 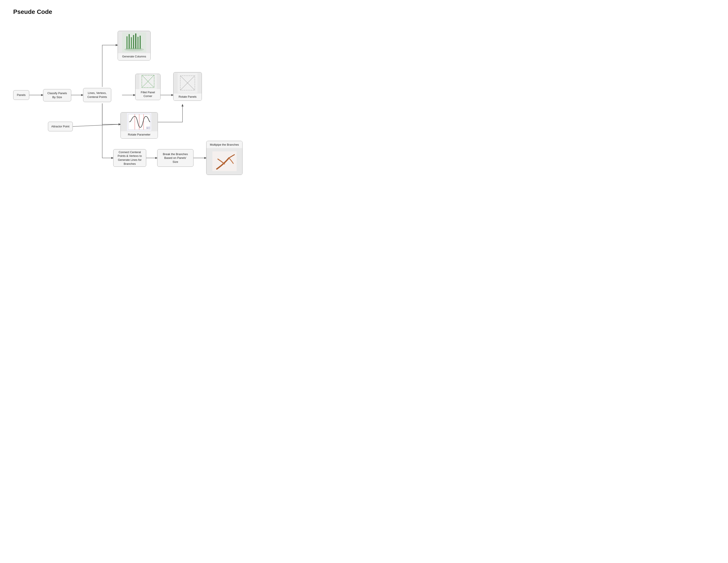 What do you see at coordinates (147, 128) in the screenshot?
I see `svg-text: 1.1` at bounding box center [147, 128].